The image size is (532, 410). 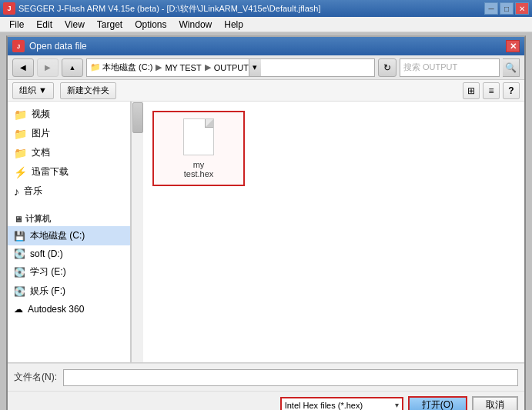 I want to click on file-name: my test.hex, so click(x=199, y=169).